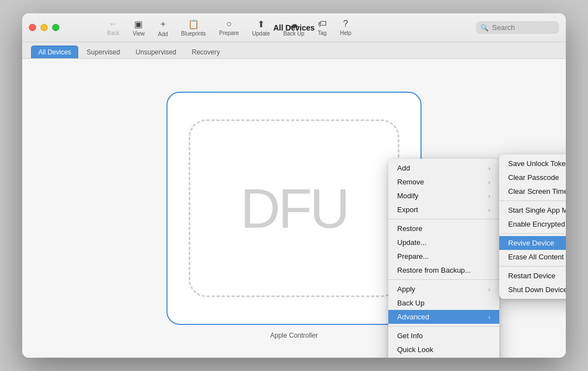 The height and width of the screenshot is (371, 588). I want to click on menu-item-export-label: Export, so click(408, 210).